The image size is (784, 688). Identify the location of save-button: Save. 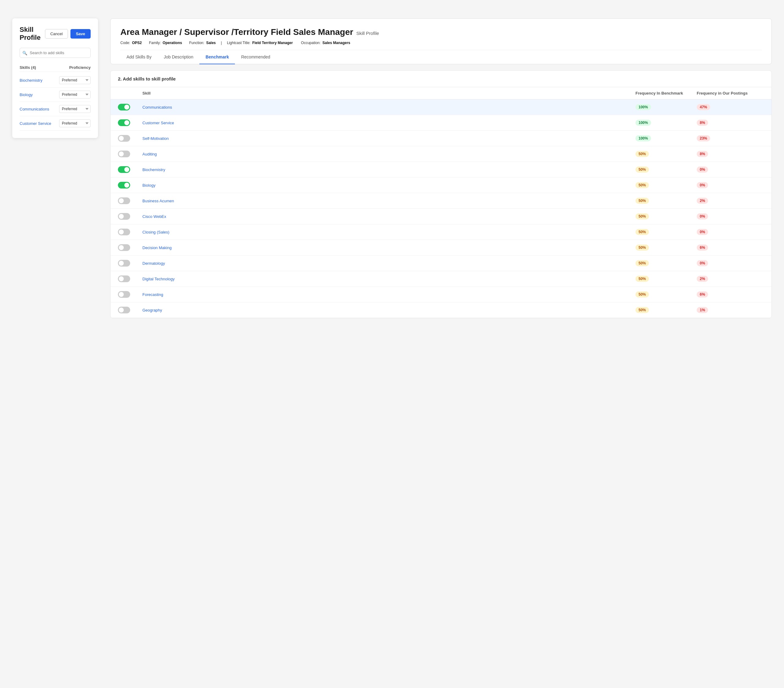
(81, 34).